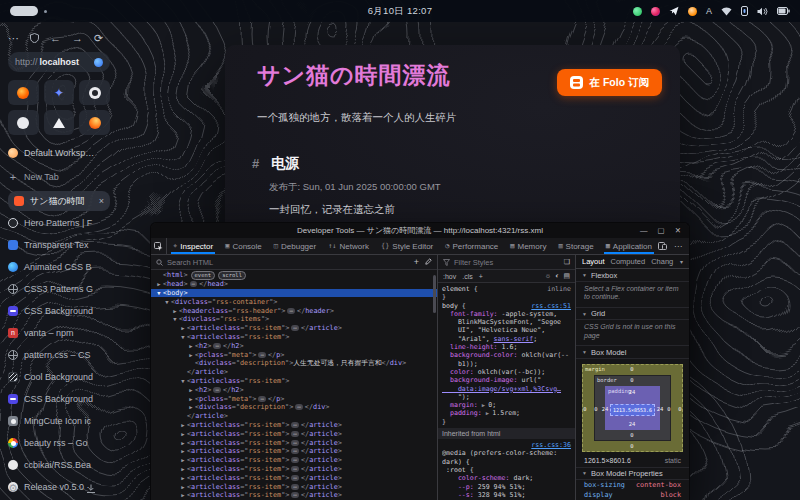 Image resolution: width=800 pixels, height=500 pixels. I want to click on css-rule-line: "Arial", sans-serif;, so click(506, 339).